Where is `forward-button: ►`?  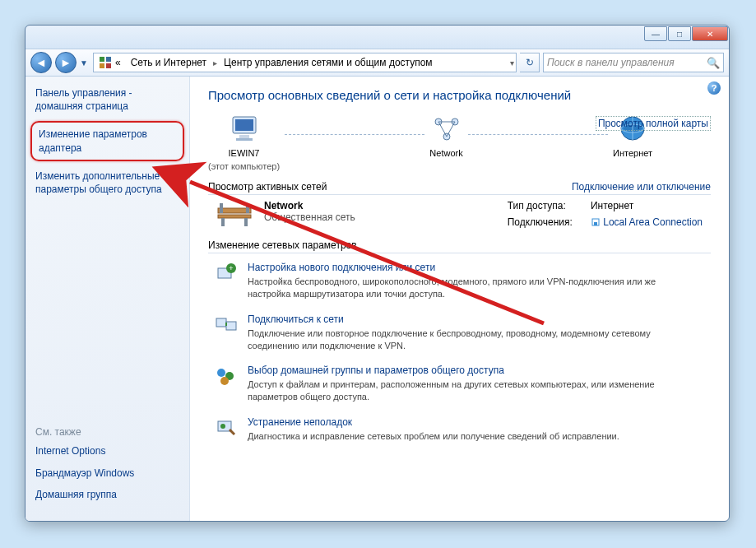
forward-button: ► is located at coordinates (66, 63).